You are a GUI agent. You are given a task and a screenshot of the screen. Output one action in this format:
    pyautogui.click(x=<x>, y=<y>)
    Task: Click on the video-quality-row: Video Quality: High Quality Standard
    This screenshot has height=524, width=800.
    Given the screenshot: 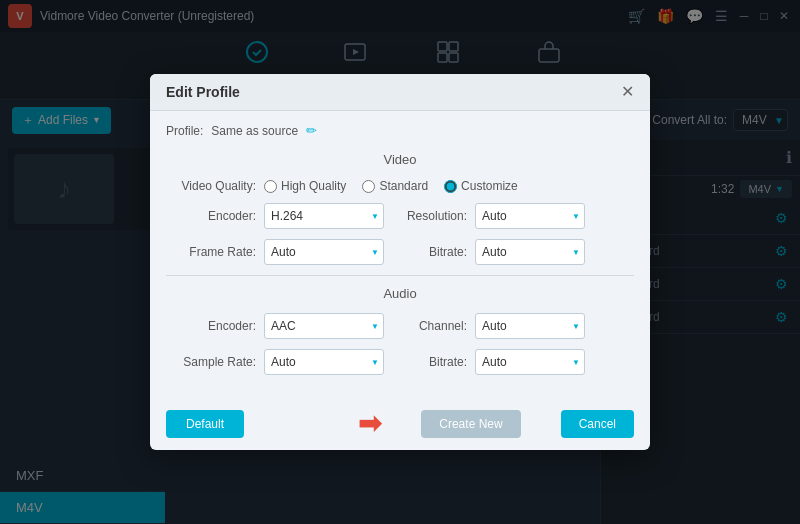 What is the action you would take?
    pyautogui.click(x=400, y=186)
    